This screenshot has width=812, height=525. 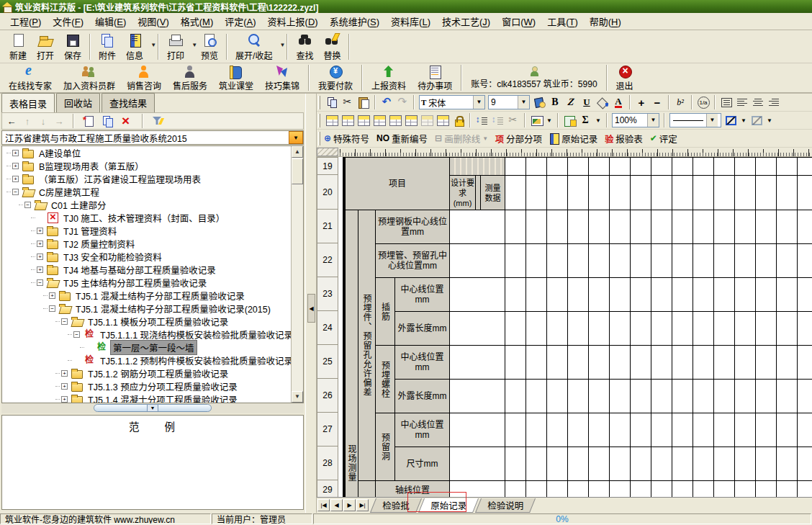 What do you see at coordinates (45, 47) in the screenshot?
I see `open-button: 打开` at bounding box center [45, 47].